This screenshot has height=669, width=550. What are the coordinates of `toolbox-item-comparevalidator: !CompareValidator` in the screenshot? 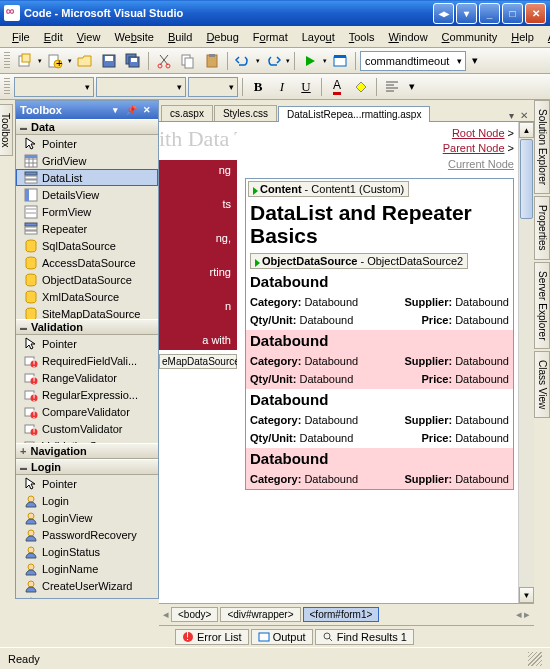 It's located at (87, 412).